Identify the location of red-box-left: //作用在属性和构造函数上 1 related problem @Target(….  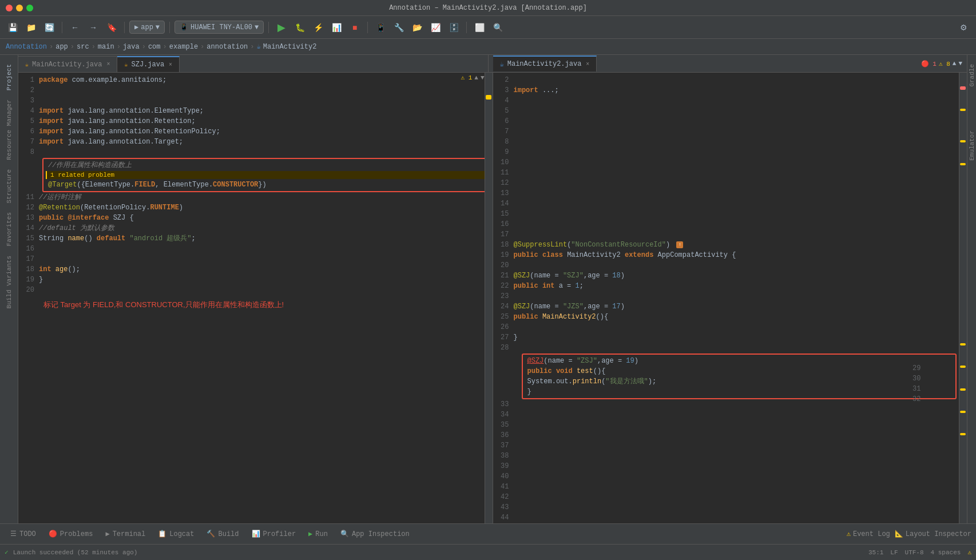
(267, 175).